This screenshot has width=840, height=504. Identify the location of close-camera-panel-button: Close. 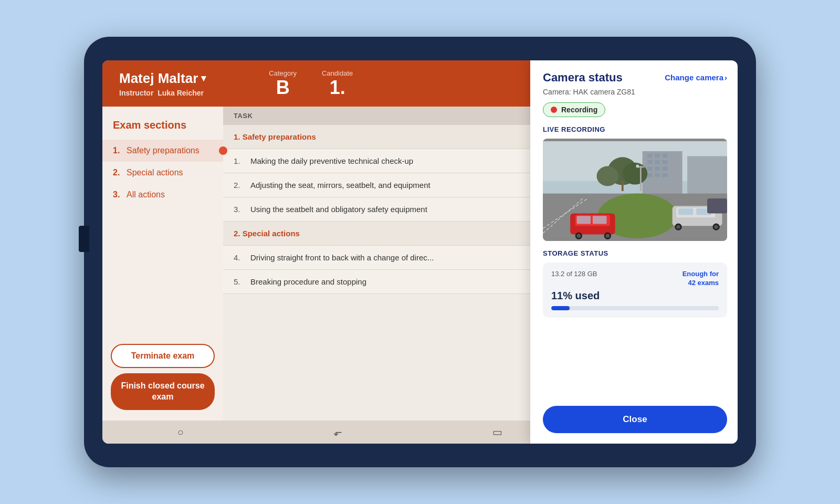
(635, 413).